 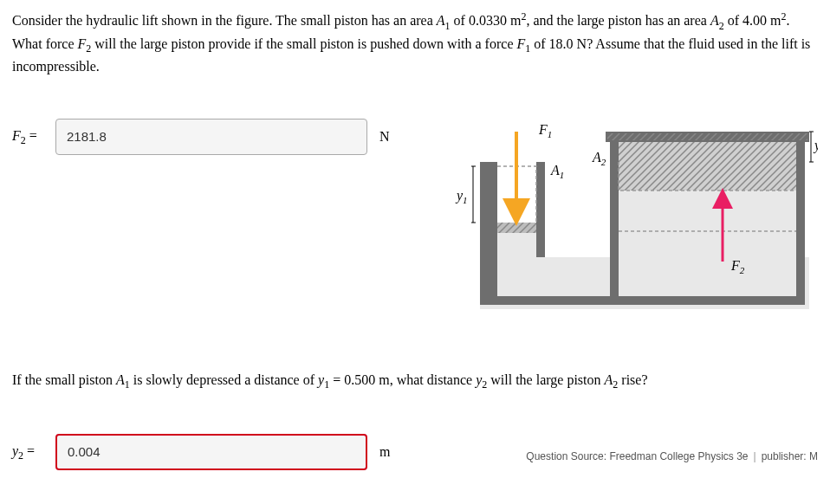 I want to click on answer-1-input, so click(x=211, y=137).